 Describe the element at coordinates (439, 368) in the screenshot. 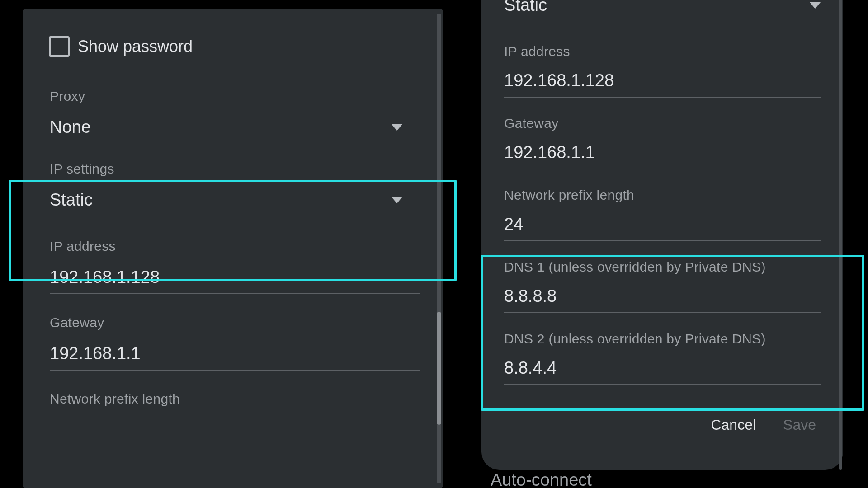

I see `scrollbar-thumb` at that location.